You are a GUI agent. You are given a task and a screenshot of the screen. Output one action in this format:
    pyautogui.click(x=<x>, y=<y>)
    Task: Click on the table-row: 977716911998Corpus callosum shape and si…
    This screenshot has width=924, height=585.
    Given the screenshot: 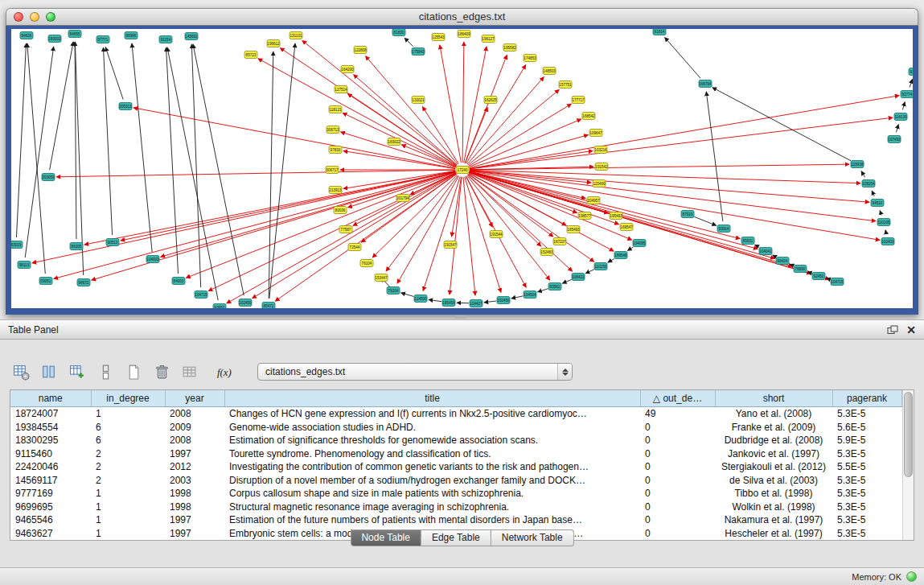 What is the action you would take?
    pyautogui.click(x=456, y=493)
    